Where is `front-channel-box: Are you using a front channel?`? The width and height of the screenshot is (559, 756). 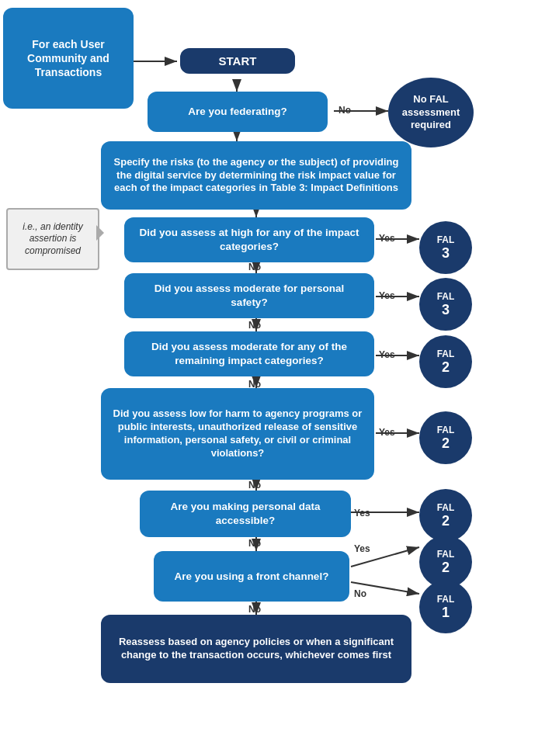
front-channel-box: Are you using a front channel? is located at coordinates (252, 576).